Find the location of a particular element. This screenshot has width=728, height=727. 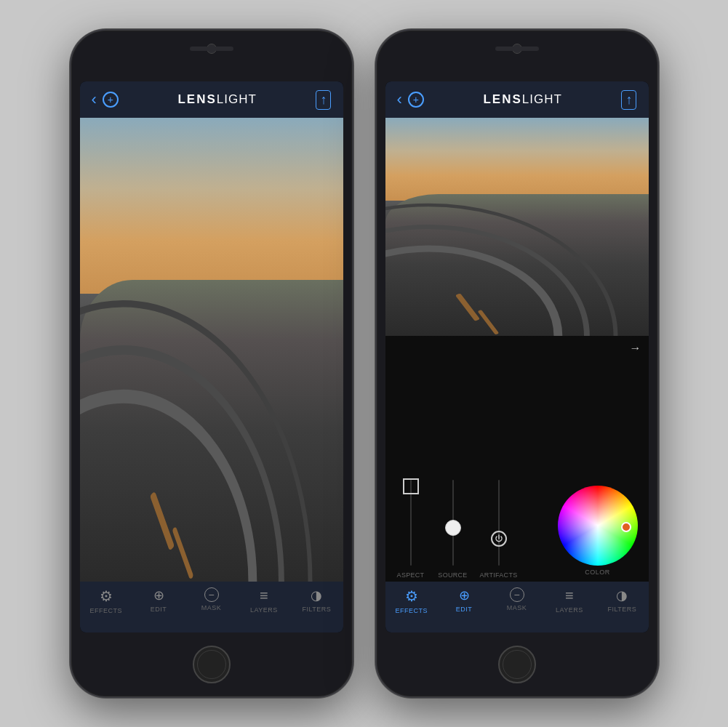

left-toolbar-edit: ⊕ EDIT is located at coordinates (159, 601).